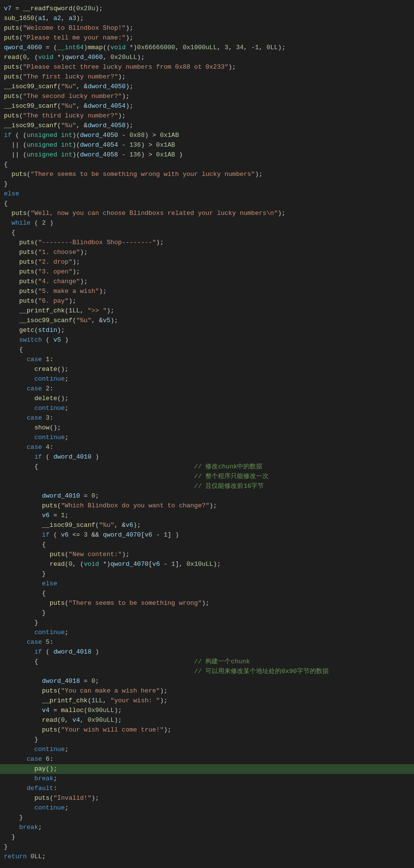 This screenshot has width=414, height=868. I want to click on code-line-75: puts("Your wish will come true!");, so click(207, 730).